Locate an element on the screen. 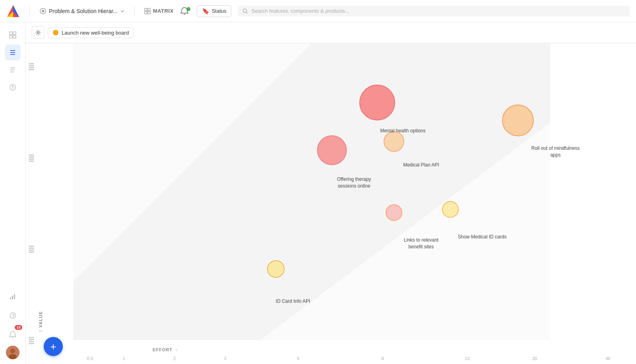  project-icon is located at coordinates (43, 11).